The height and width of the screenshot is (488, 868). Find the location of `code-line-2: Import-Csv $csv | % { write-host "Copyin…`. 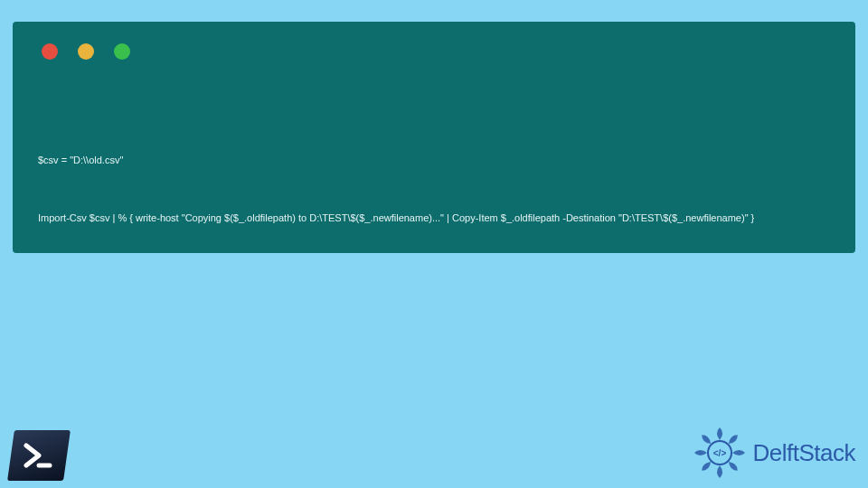

code-line-2: Import-Csv $csv | % { write-host "Copyin… is located at coordinates (434, 219).